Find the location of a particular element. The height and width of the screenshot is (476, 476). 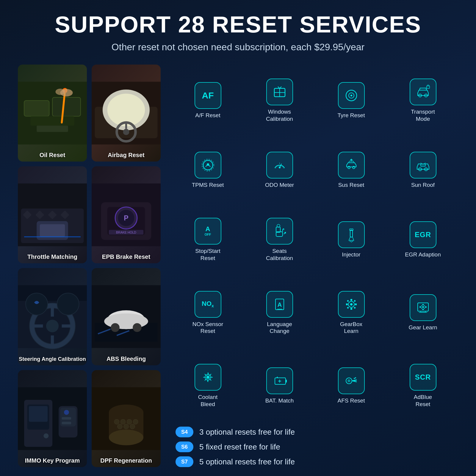

stop-start-reset-icon: A OFF is located at coordinates (208, 231).